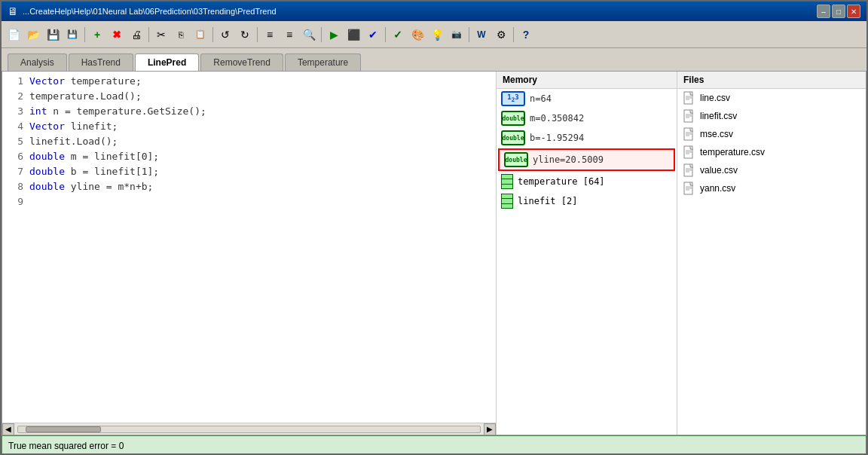  I want to click on tb-delete: ✖, so click(117, 35).